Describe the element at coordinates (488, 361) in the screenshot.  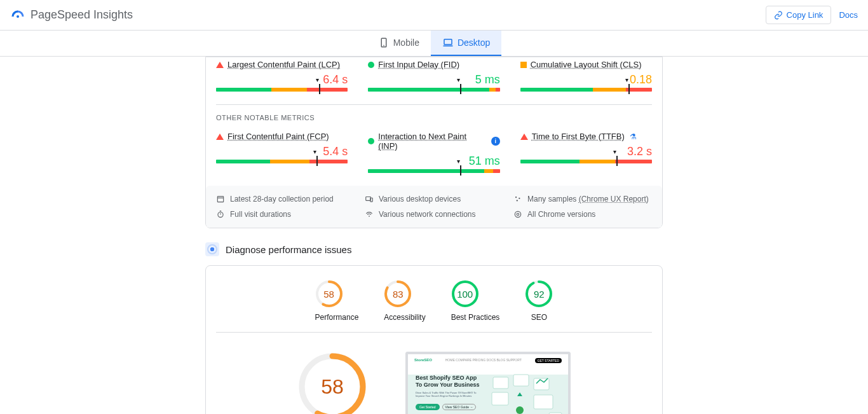
I see `screenshot-nav: StoreSEO HOME COMPARE PRICING DOCS BLOG …` at that location.